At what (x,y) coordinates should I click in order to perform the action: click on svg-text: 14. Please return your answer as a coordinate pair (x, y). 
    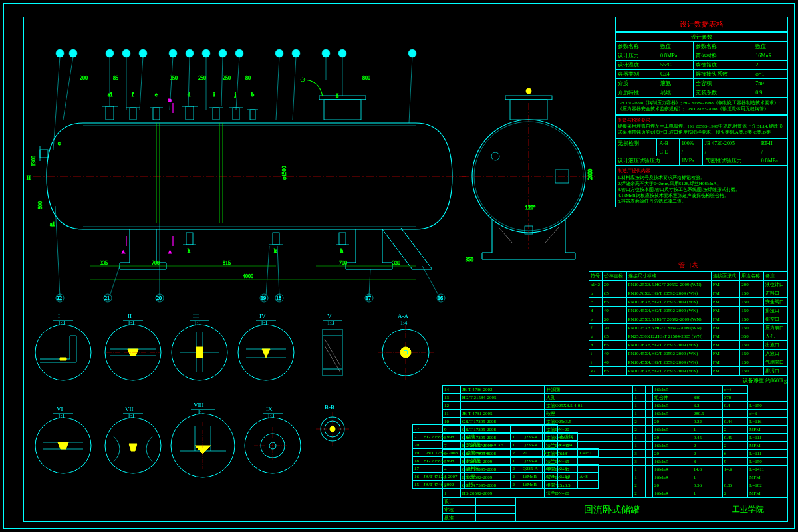
    Looking at the image, I should click on (342, 53).